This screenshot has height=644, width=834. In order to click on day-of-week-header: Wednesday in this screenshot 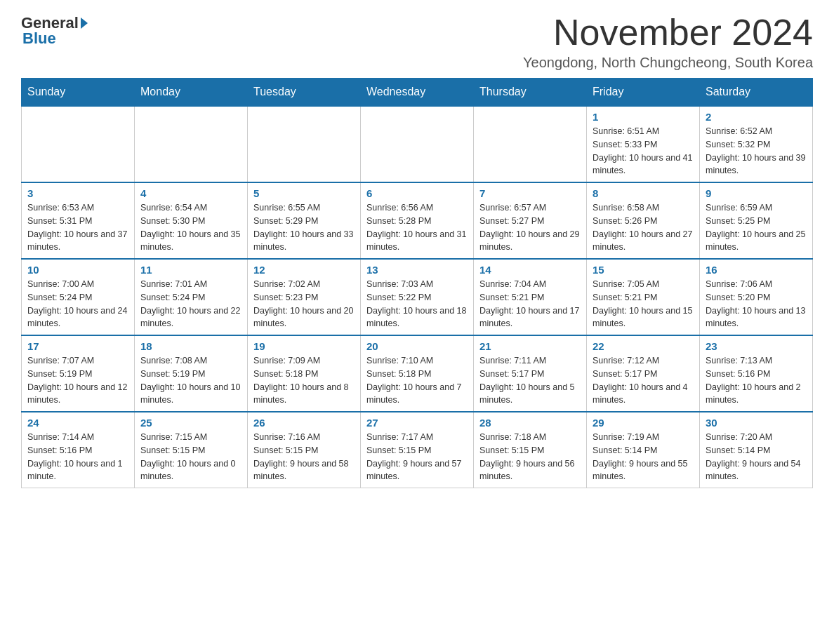, I will do `click(417, 93)`.